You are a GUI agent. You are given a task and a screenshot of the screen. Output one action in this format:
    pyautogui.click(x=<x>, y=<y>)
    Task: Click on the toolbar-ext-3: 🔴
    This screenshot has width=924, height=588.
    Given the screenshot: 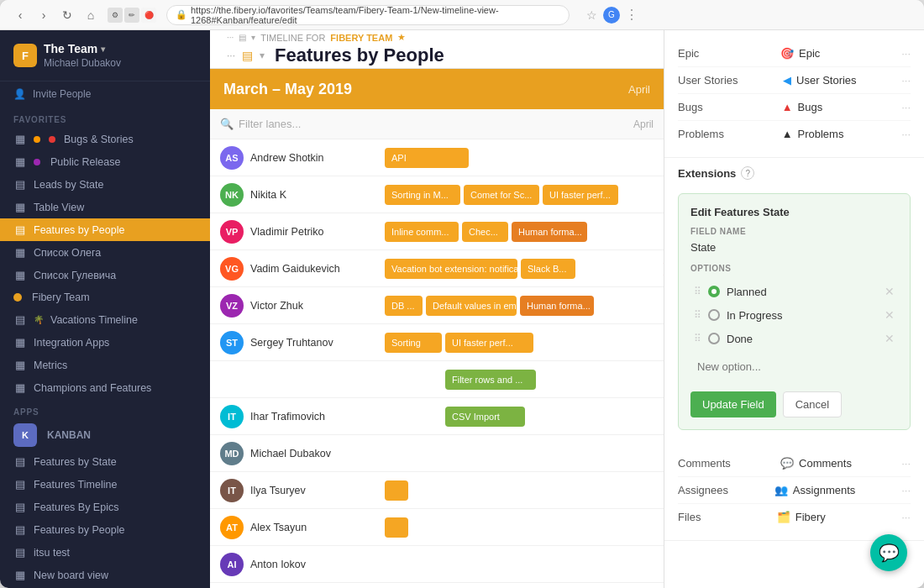 What is the action you would take?
    pyautogui.click(x=149, y=15)
    